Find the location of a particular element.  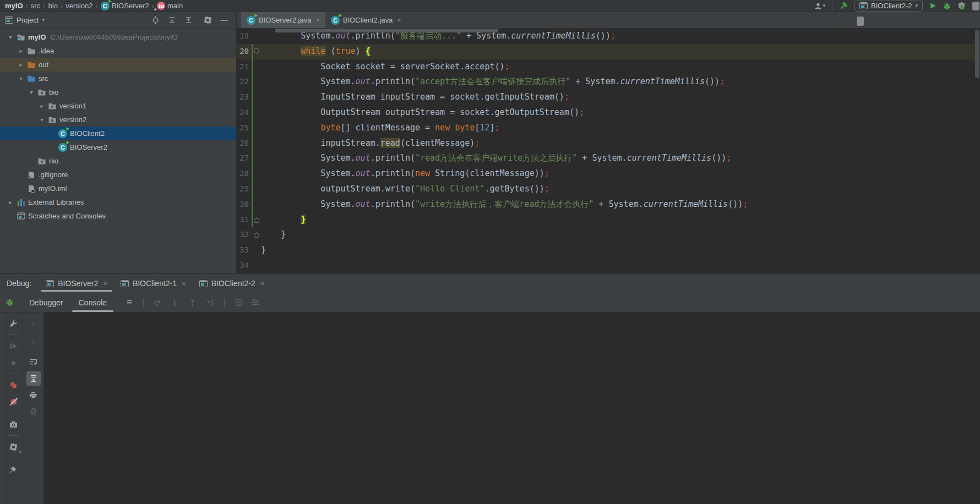

gutter: 25 is located at coordinates (249, 128).